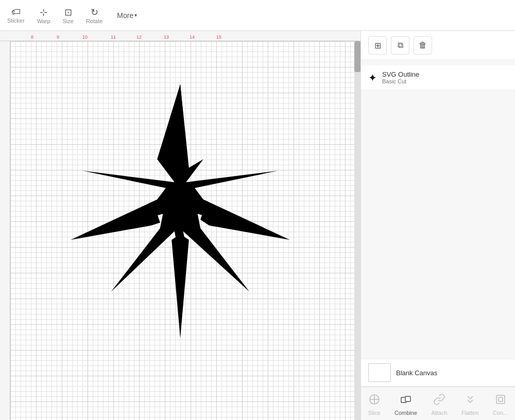  I want to click on star-center, so click(180, 205).